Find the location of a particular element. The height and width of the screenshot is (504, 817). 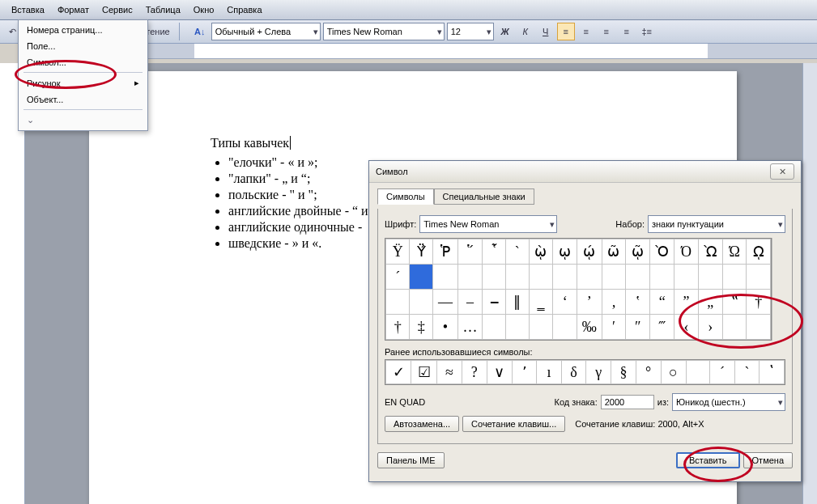

symbol-cell: ῷ is located at coordinates (638, 252).